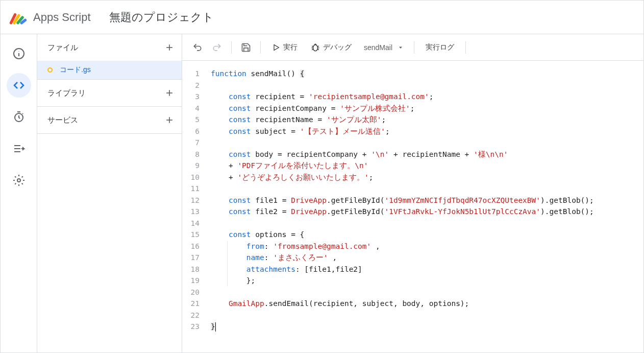 The image size is (644, 353). What do you see at coordinates (161, 17) in the screenshot?
I see `project-title: 無題のプロジェクト` at bounding box center [161, 17].